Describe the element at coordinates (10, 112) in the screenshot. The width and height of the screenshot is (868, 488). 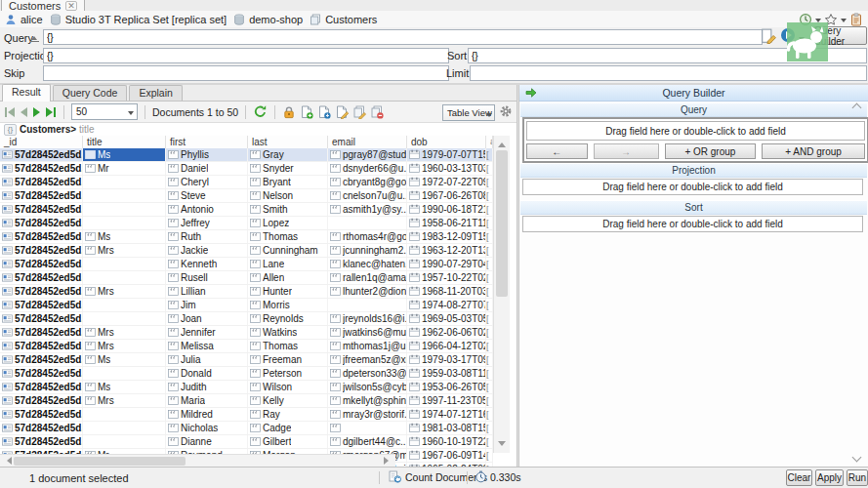
I see `first-page-icon` at that location.